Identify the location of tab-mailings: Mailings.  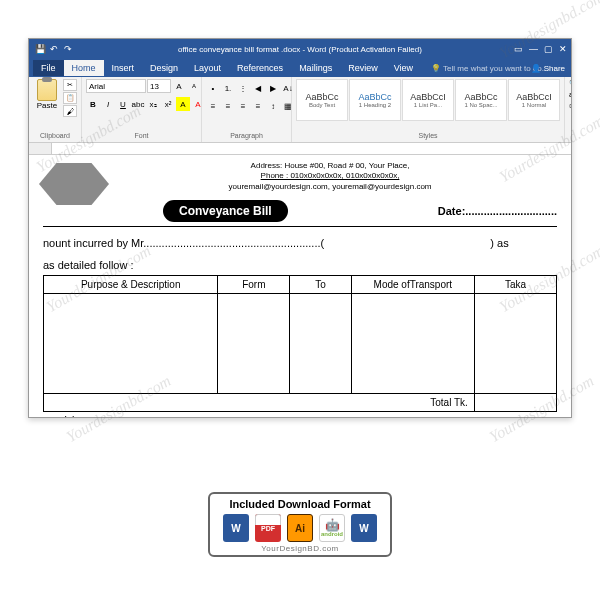
(316, 68).